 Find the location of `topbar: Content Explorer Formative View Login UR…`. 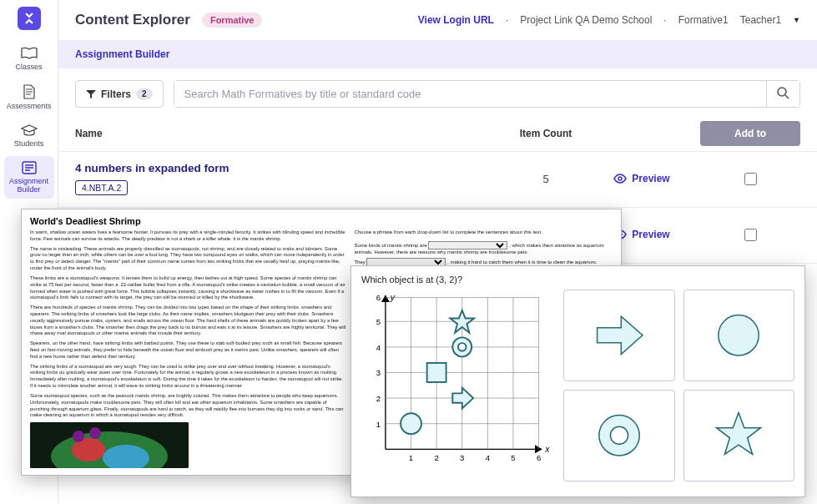

topbar: Content Explorer Formative View Login UR… is located at coordinates (437, 20).